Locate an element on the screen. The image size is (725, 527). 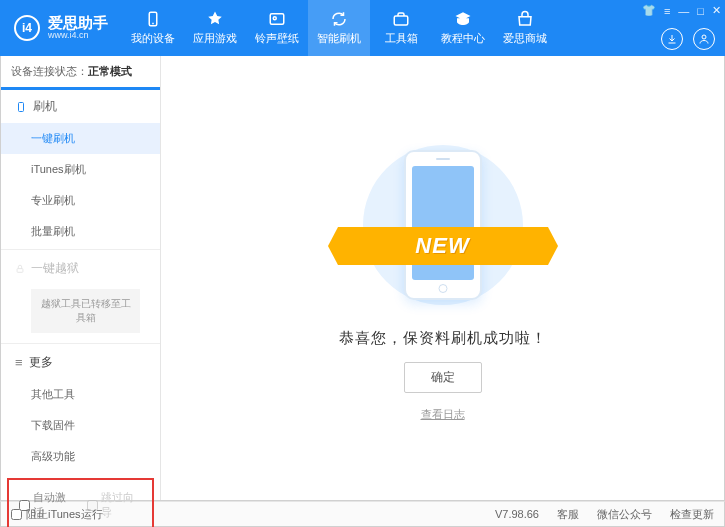
lock-icon is located at coordinates (20, 269).